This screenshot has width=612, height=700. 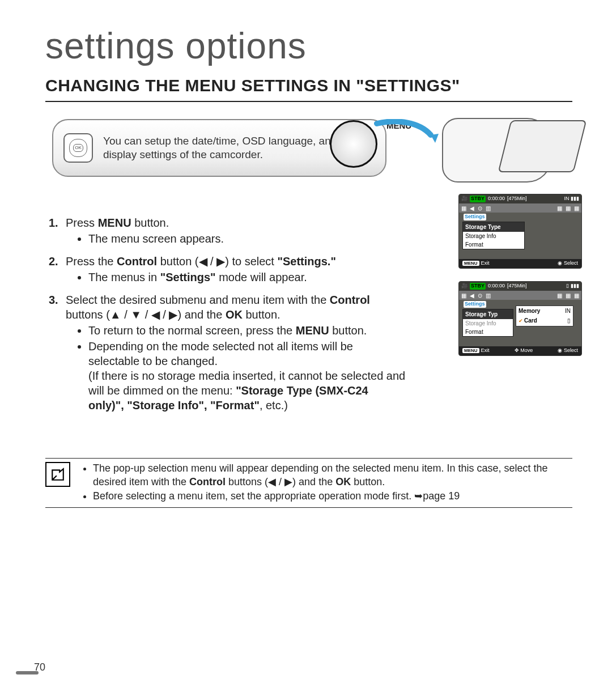 I want to click on step-1: 1. Press MENU button. The menu screen ap…, so click(x=227, y=233).